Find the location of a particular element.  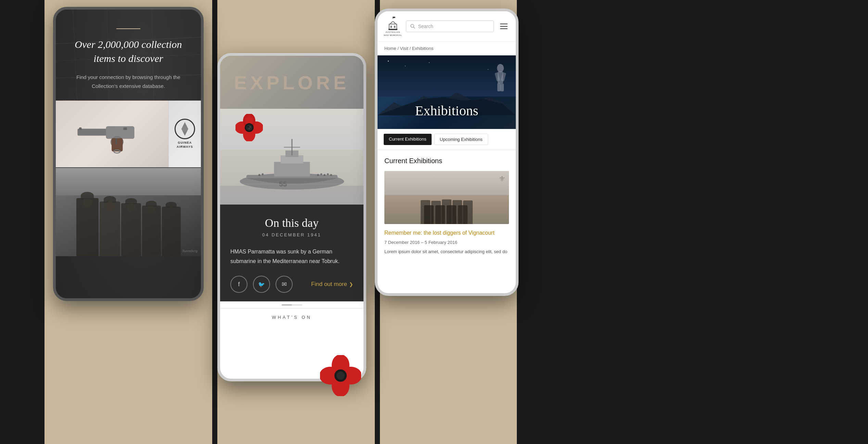

phone-left-header: Over 2,000,000 collection items to disco… is located at coordinates (128, 55).